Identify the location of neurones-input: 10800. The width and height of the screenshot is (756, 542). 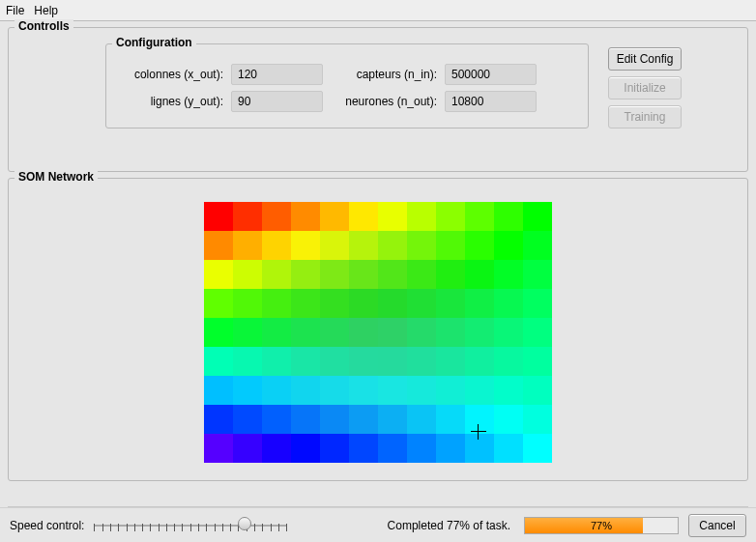
(491, 101).